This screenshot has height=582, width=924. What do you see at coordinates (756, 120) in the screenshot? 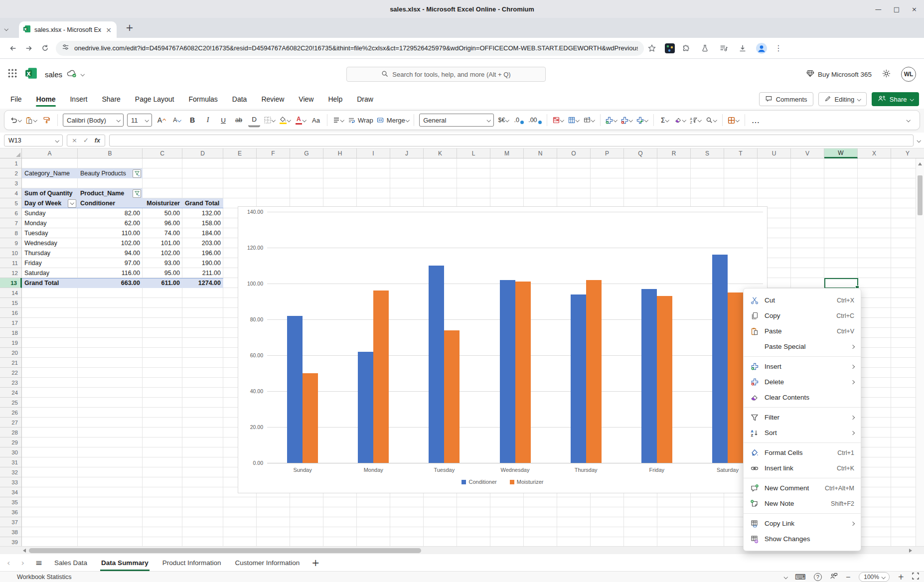
I see `more-commands-button: …` at bounding box center [756, 120].